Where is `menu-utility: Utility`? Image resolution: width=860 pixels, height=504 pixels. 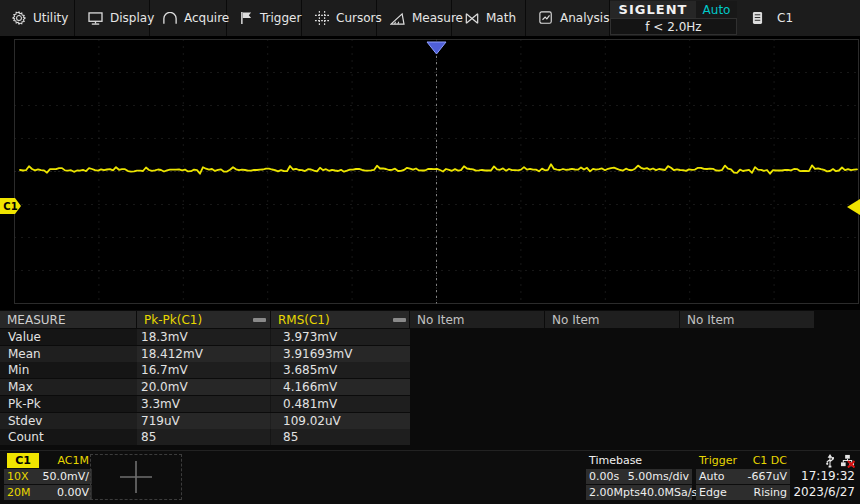
menu-utility: Utility is located at coordinates (38, 18).